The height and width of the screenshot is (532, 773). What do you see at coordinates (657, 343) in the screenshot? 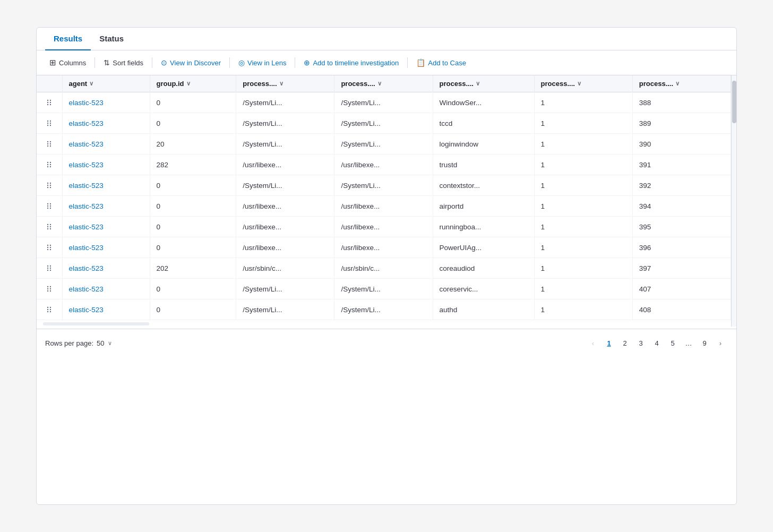
I see `page-4-button: 4` at bounding box center [657, 343].